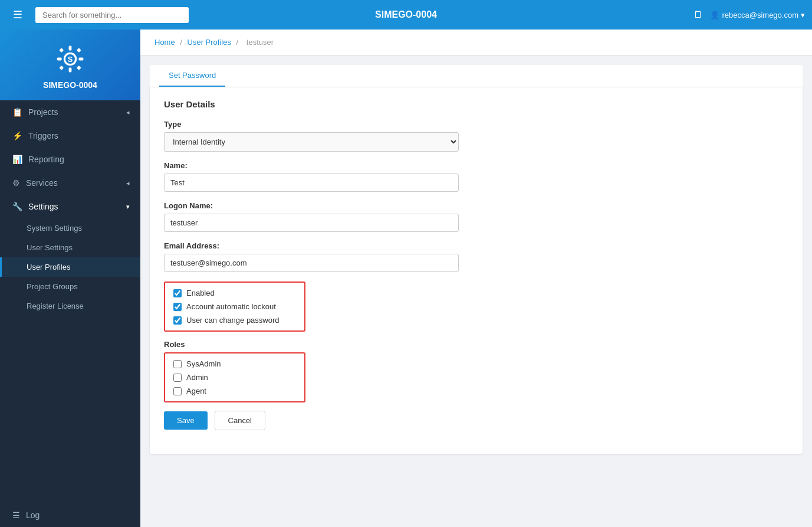 Image resolution: width=812 pixels, height=527 pixels. What do you see at coordinates (235, 293) in the screenshot?
I see `enabled-checkbox-item: Enabled` at bounding box center [235, 293].